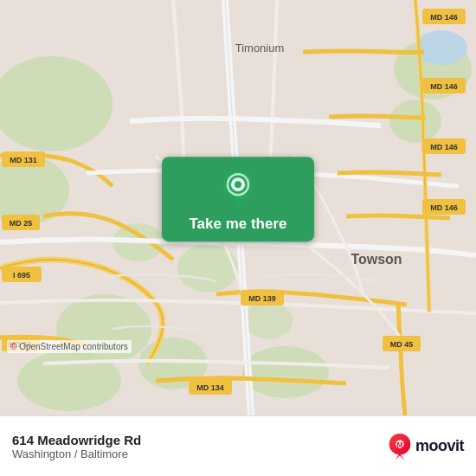 This screenshot has height=476, width=476. Describe the element at coordinates (238, 199) in the screenshot. I see `take-me-there-button: Take me there` at that location.